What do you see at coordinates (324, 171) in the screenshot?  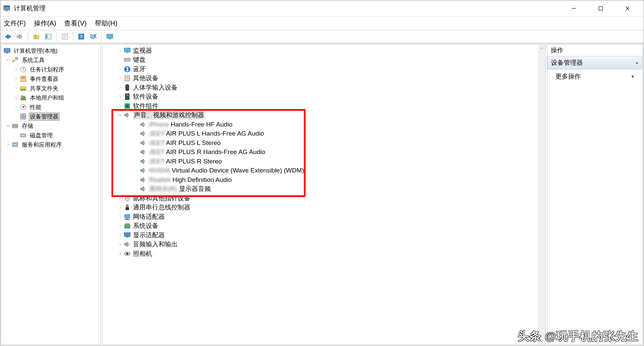 I see `device-sound-item-5: NVIDIA Virtual Audio Device (Wave Extens…` at bounding box center [324, 171].